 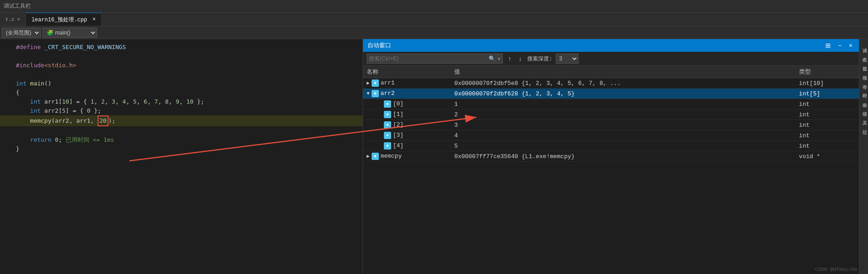 What do you see at coordinates (836, 269) in the screenshot?
I see `watermark: CSDN @dfmsy/de` at bounding box center [836, 269].